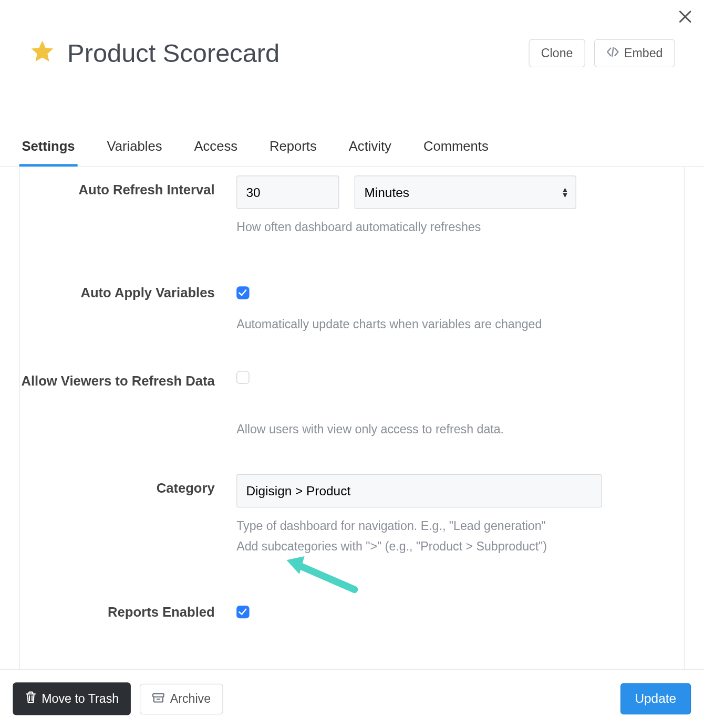 This screenshot has height=728, width=704. I want to click on embed-button: Embed, so click(635, 53).